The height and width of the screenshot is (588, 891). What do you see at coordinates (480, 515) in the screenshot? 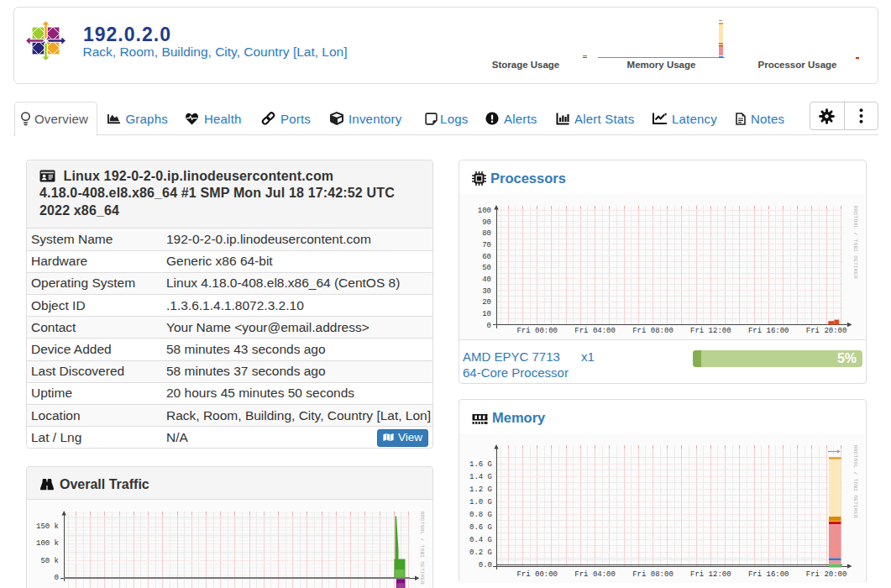
I see `svg-text: 0.8 G` at bounding box center [480, 515].